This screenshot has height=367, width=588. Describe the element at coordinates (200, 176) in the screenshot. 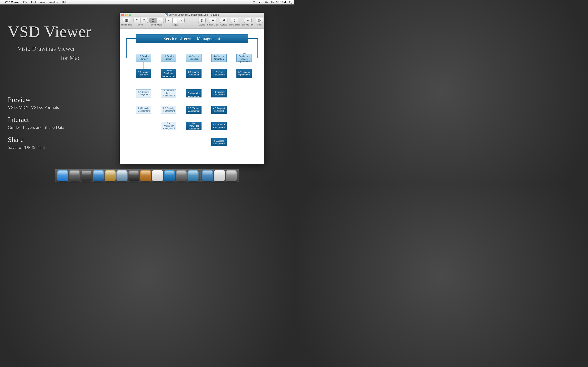

I see `dock-separator` at that location.